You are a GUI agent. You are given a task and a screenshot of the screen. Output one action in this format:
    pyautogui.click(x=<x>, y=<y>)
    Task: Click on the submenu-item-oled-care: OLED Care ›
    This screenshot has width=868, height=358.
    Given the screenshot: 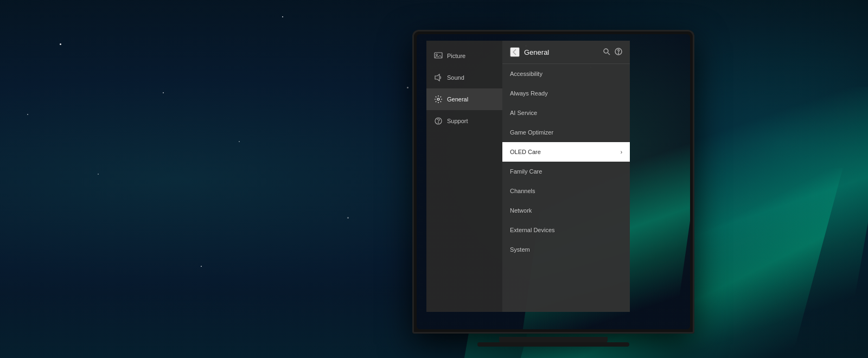 What is the action you would take?
    pyautogui.click(x=566, y=152)
    